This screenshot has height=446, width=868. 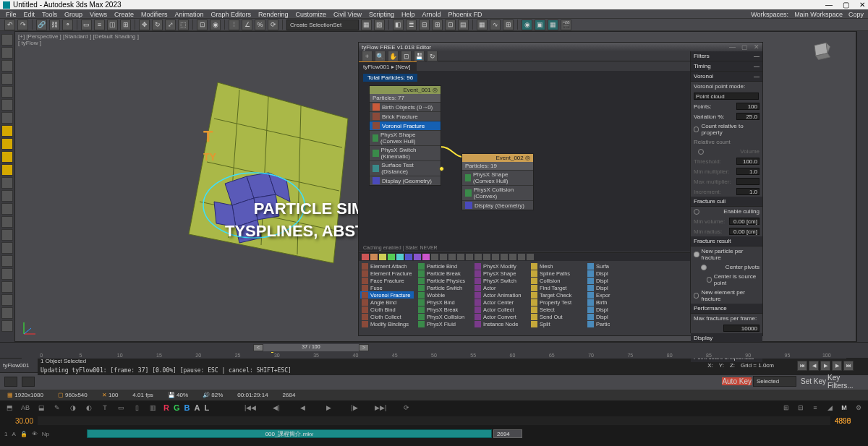 I want to click on nle-btn: ⬓, so click(x=41, y=408).